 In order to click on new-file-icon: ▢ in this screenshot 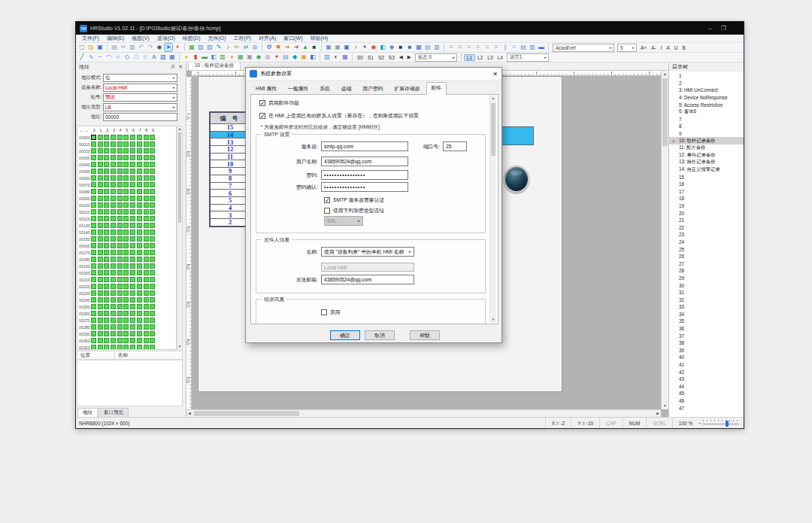, I will do `click(82, 47)`.